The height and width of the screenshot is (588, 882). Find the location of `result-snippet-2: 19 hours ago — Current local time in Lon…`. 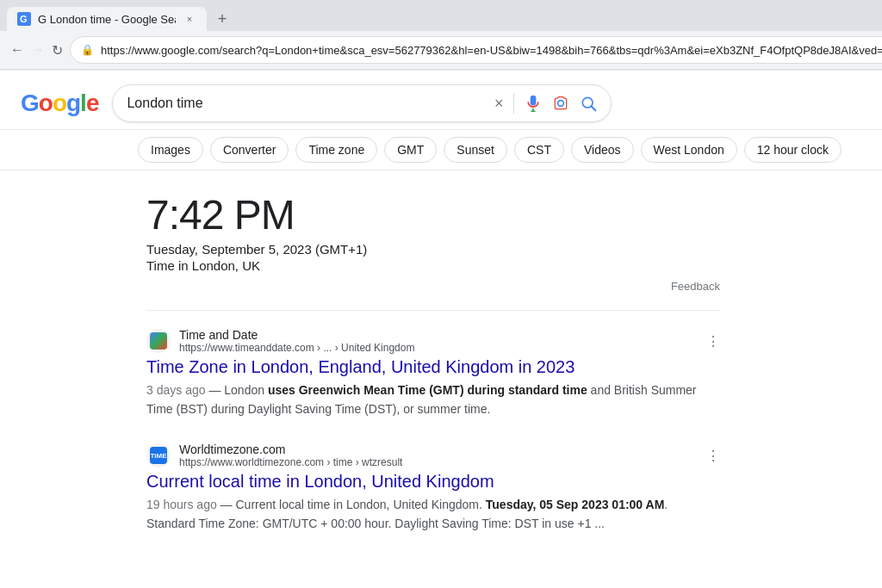

result-snippet-2: 19 hours ago — Current local time in Lon… is located at coordinates (433, 514).